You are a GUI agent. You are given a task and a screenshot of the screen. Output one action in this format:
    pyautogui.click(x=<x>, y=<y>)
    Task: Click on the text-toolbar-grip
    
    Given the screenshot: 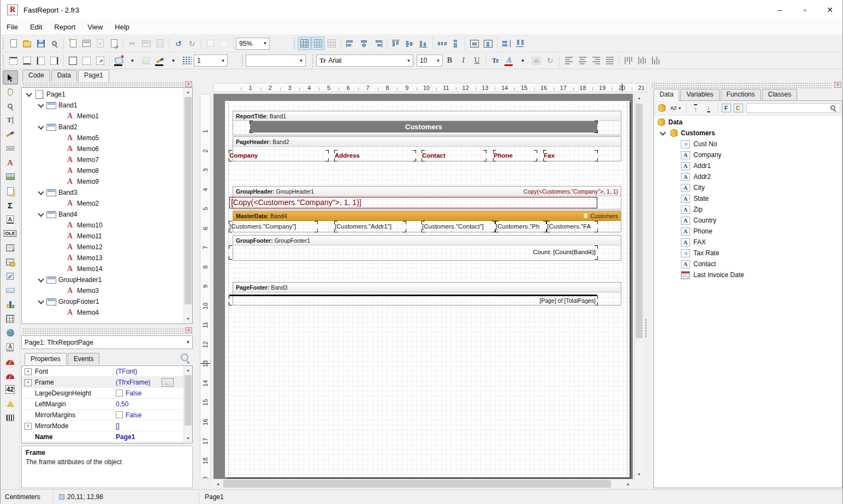 What is the action you would take?
    pyautogui.click(x=313, y=61)
    